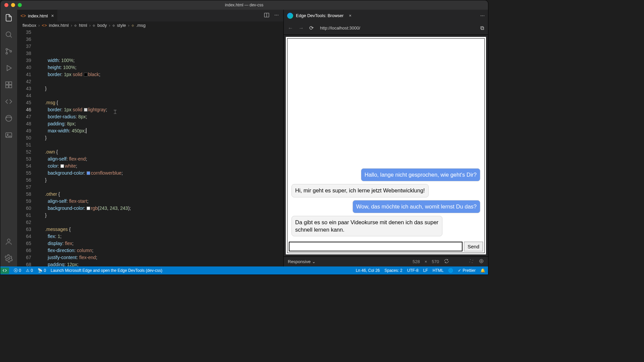 The width and height of the screenshot is (644, 362). Describe the element at coordinates (9, 85) in the screenshot. I see `extensions-icon` at that location.